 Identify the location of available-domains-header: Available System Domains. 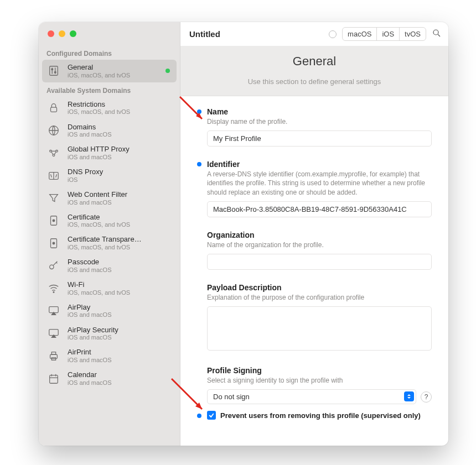
(110, 90).